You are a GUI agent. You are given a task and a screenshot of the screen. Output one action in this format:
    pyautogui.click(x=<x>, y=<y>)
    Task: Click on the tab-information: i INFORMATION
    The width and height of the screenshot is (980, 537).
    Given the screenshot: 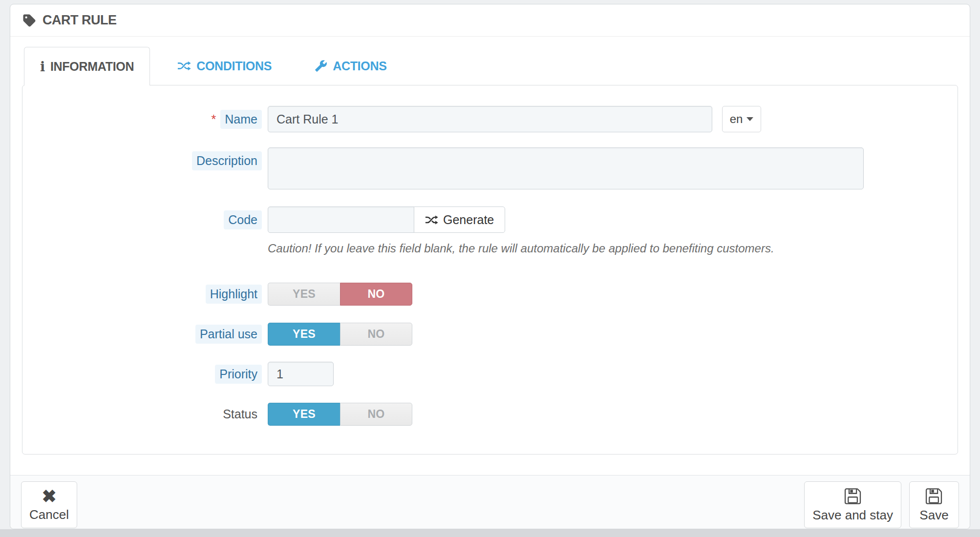 What is the action you would take?
    pyautogui.click(x=87, y=66)
    